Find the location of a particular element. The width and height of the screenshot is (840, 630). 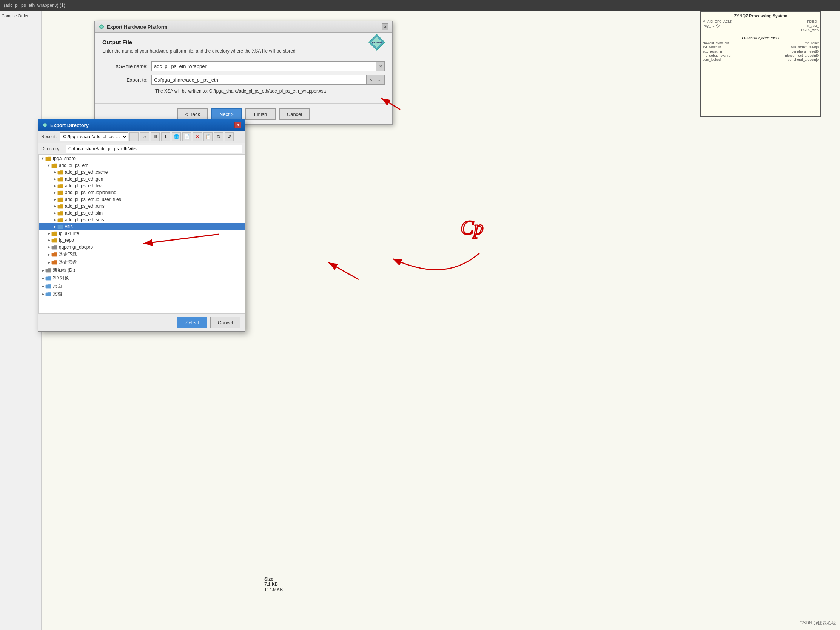

tree-item-adc_pl_ps_eth: ▼adc_pl_ps_eth is located at coordinates (141, 165).